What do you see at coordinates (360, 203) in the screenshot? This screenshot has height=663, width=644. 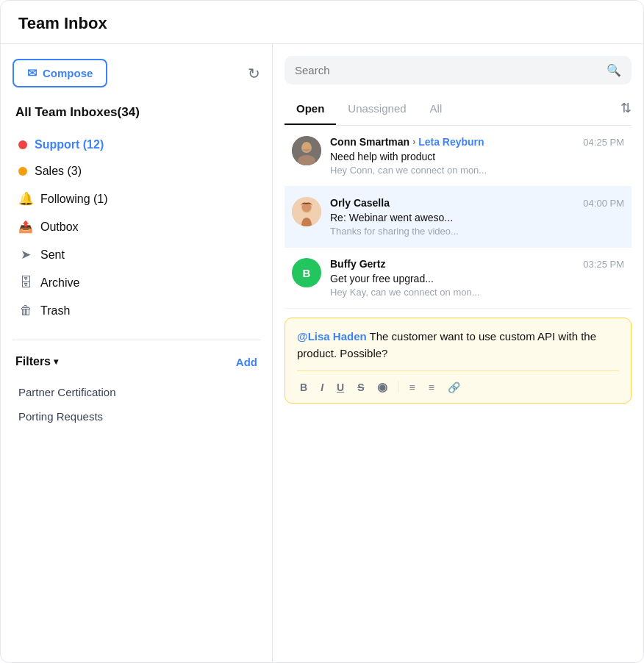 I see `email-sender-orly: Orly Casella` at bounding box center [360, 203].